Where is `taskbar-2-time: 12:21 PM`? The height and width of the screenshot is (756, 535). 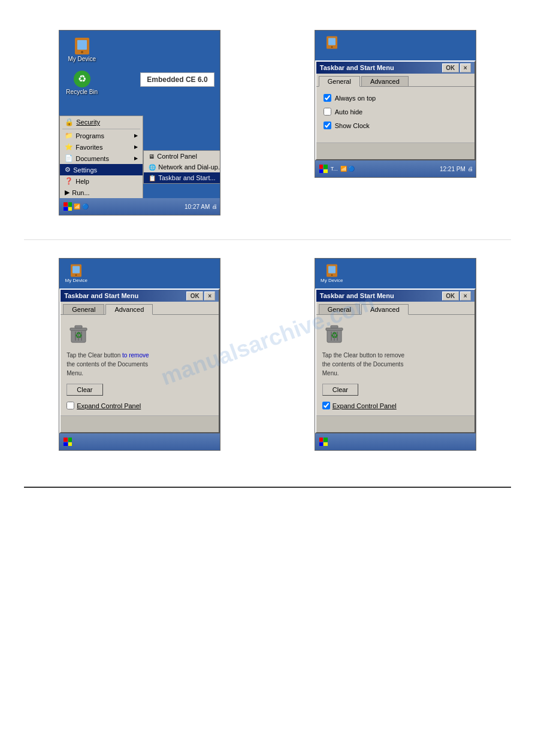 taskbar-2-time: 12:21 PM is located at coordinates (453, 169).